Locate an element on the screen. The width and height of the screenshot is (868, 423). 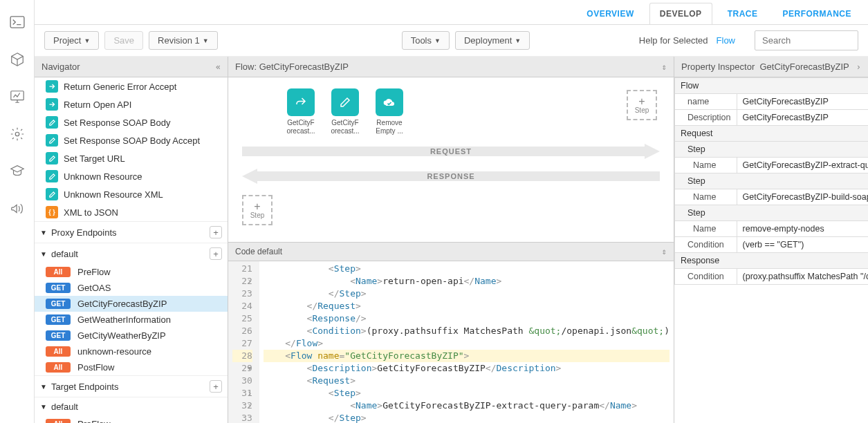
policy-label: Return Generic Error Accept is located at coordinates (120, 87).